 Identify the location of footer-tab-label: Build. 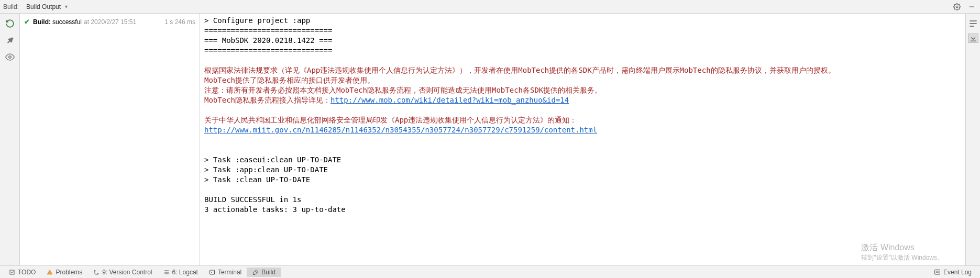
(268, 272).